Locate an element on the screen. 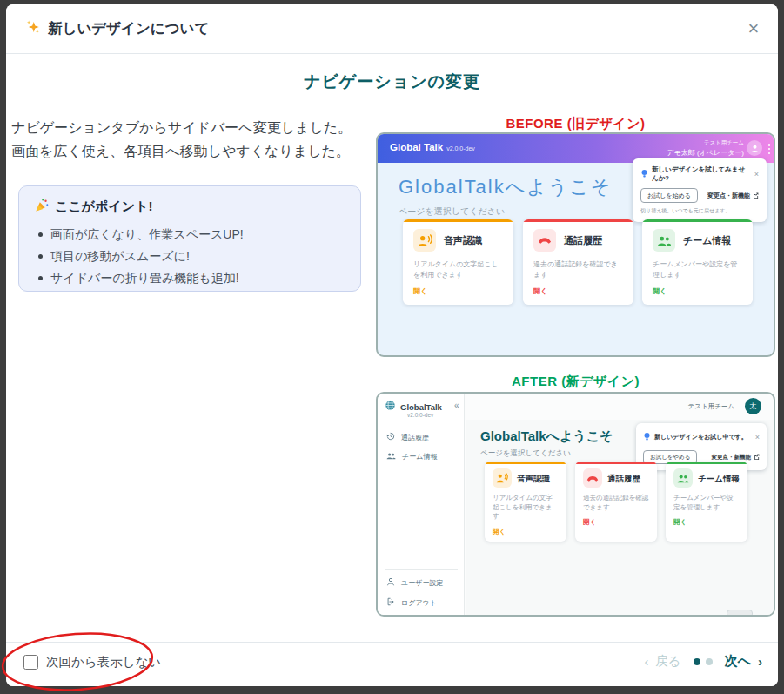  before-banner-note: 切り替え後、いつでも元に戻せます。 is located at coordinates (700, 211).